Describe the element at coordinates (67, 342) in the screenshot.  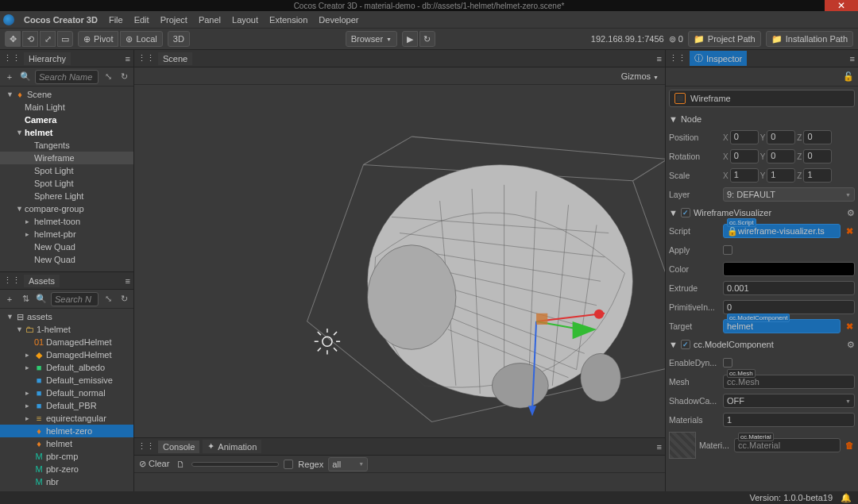
I see `asset-item: 01DamagedHelmet` at that location.